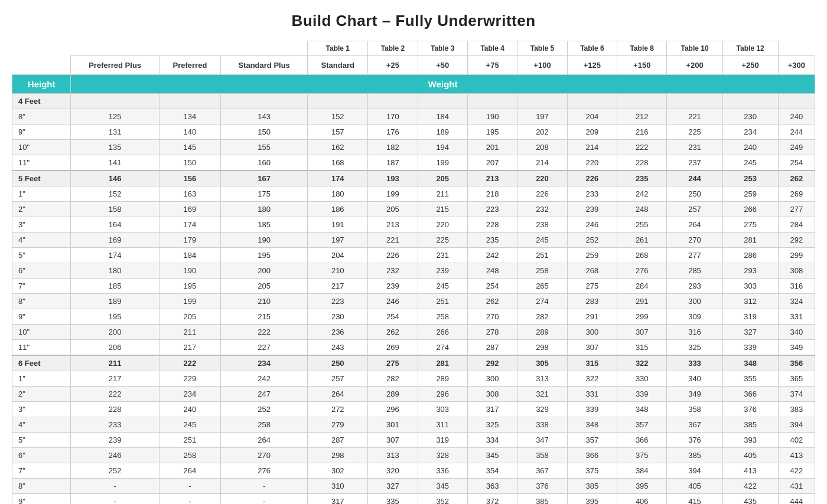  What do you see at coordinates (642, 256) in the screenshot?
I see `cell-value: 268` at bounding box center [642, 256].